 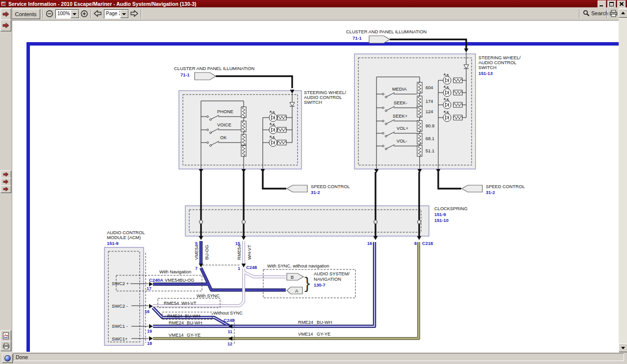 I want to click on restore-button, so click(x=612, y=4).